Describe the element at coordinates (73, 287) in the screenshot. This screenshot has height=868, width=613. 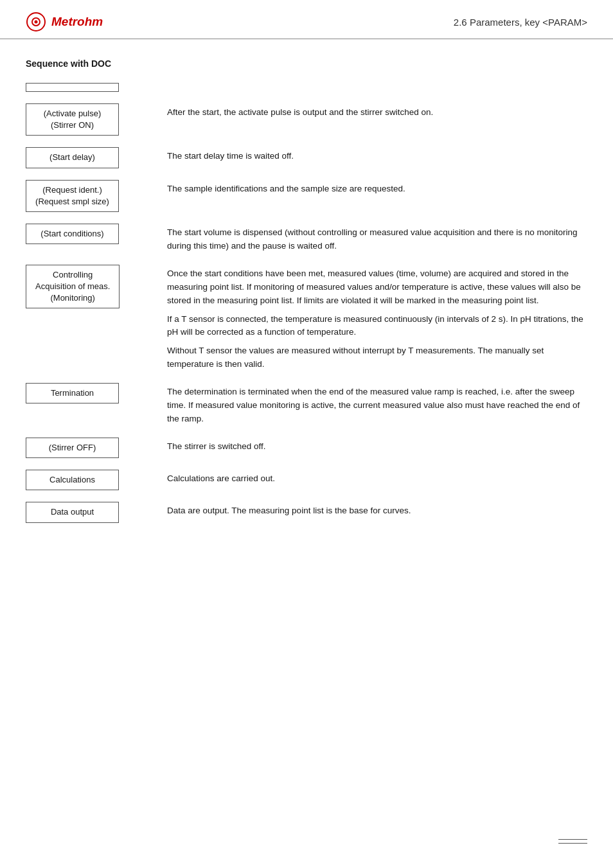
I see `step-box: ControllingAcquisition of meas.(Monitori…` at that location.